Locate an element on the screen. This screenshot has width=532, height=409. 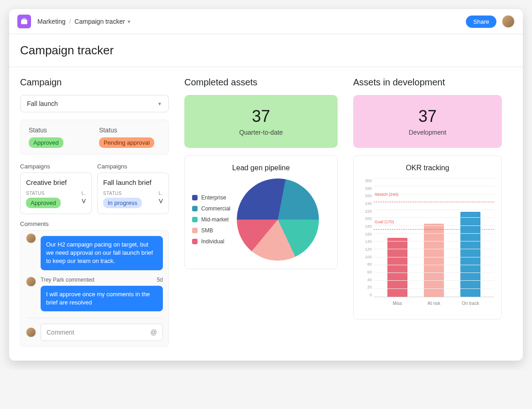
completed-value: 37 is located at coordinates (261, 116).